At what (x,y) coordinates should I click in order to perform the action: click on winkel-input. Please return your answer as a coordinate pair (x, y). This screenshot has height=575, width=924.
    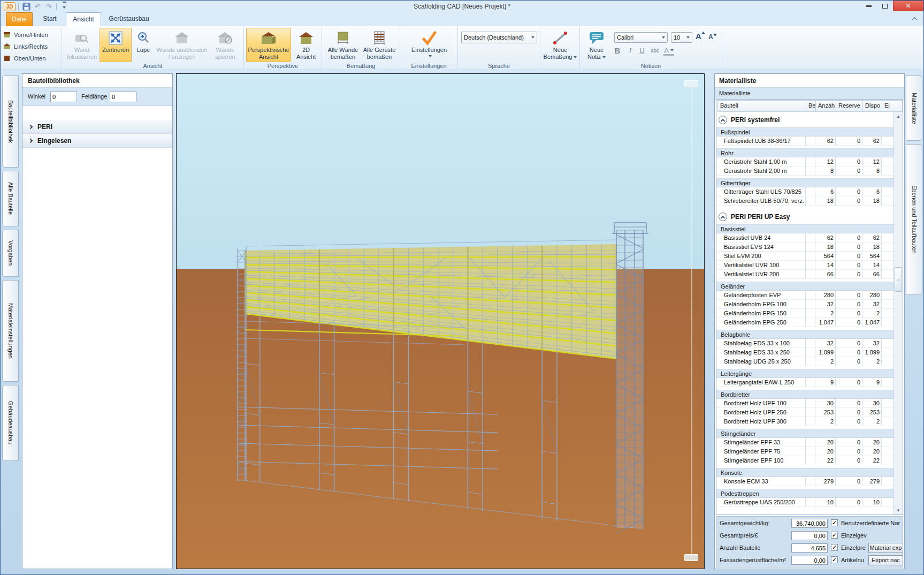
    Looking at the image, I should click on (64, 97).